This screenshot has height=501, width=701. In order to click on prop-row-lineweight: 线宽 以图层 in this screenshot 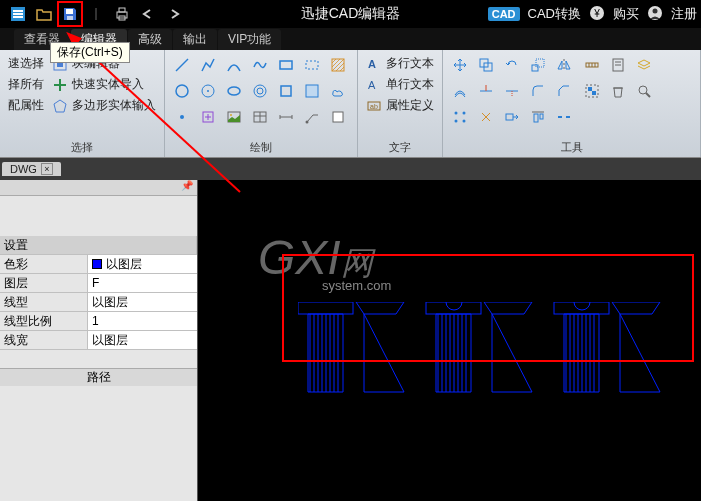, I will do `click(98, 340)`.